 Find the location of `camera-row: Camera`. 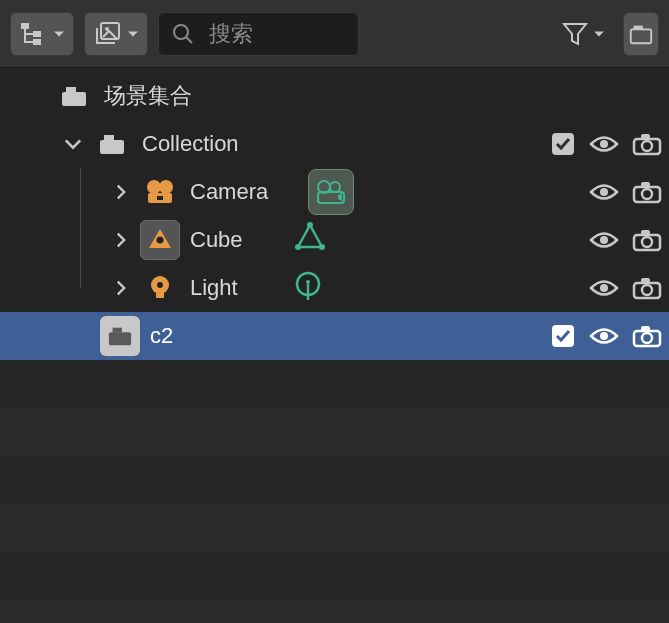

camera-row: Camera is located at coordinates (334, 192).